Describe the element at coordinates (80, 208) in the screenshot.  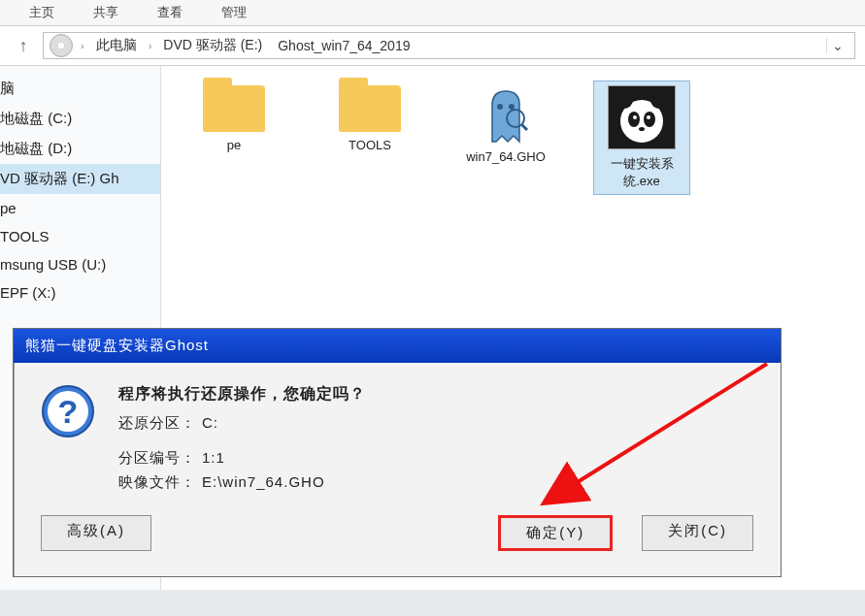
I see `sidebar-item: pe` at that location.